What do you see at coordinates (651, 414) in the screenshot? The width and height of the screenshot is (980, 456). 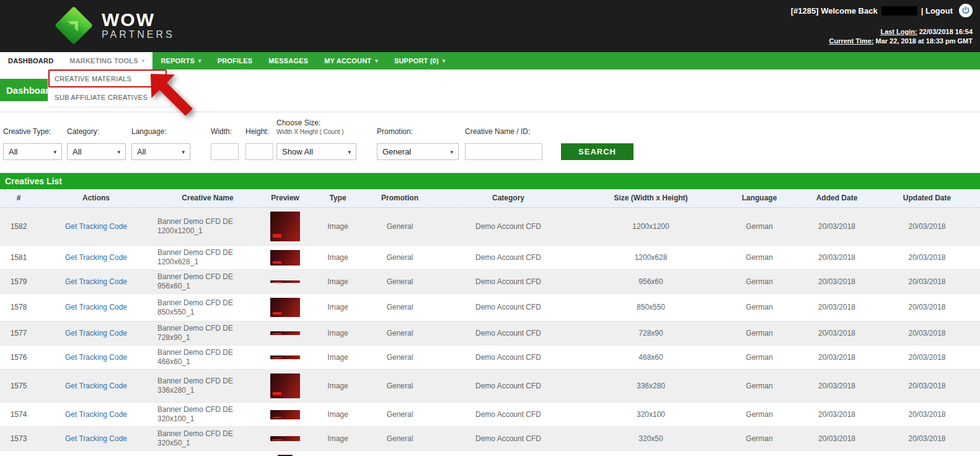 I see `size-cell: 320x100` at bounding box center [651, 414].